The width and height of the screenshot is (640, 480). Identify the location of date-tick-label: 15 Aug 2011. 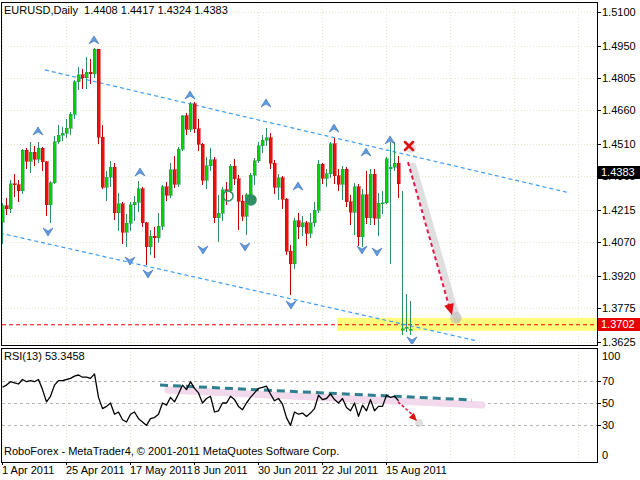
(416, 470).